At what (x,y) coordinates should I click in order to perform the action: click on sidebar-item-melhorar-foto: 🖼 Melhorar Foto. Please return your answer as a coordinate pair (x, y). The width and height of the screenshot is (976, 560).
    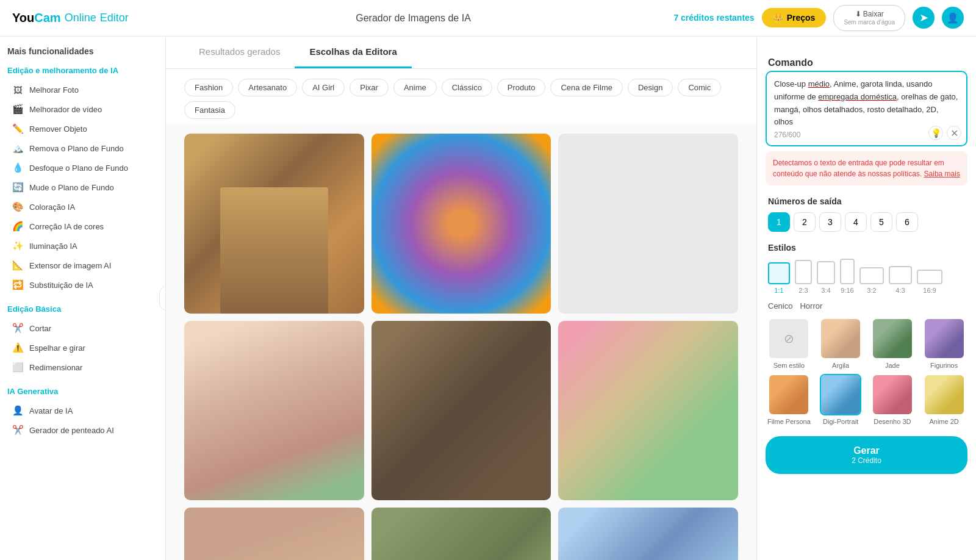
    Looking at the image, I should click on (83, 90).